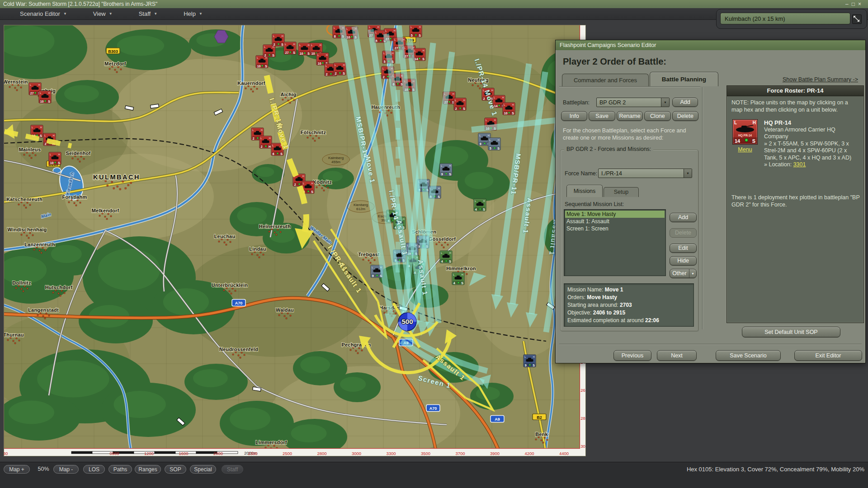 Image resolution: width=868 pixels, height=488 pixels. Describe the element at coordinates (103, 14) in the screenshot. I see `menu-view: View▼` at that location.